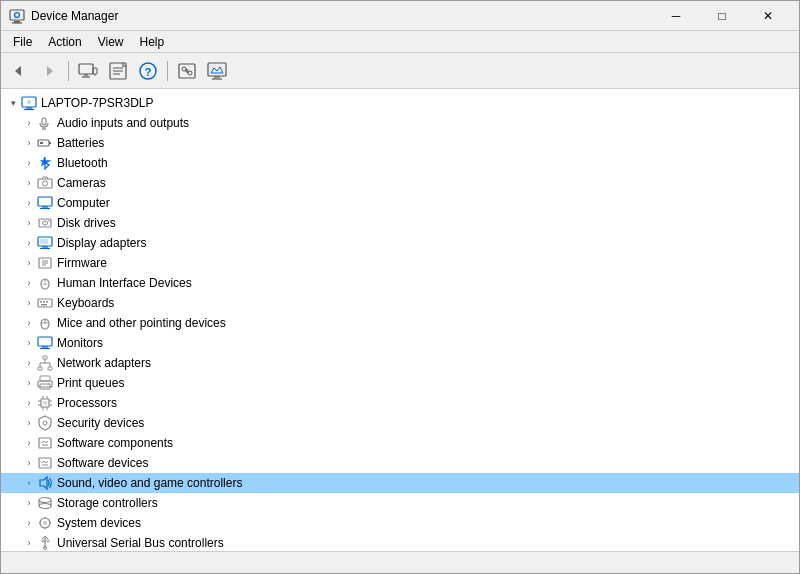 The image size is (800, 574). What do you see at coordinates (45, 283) in the screenshot?
I see `hid-icon` at bounding box center [45, 283].